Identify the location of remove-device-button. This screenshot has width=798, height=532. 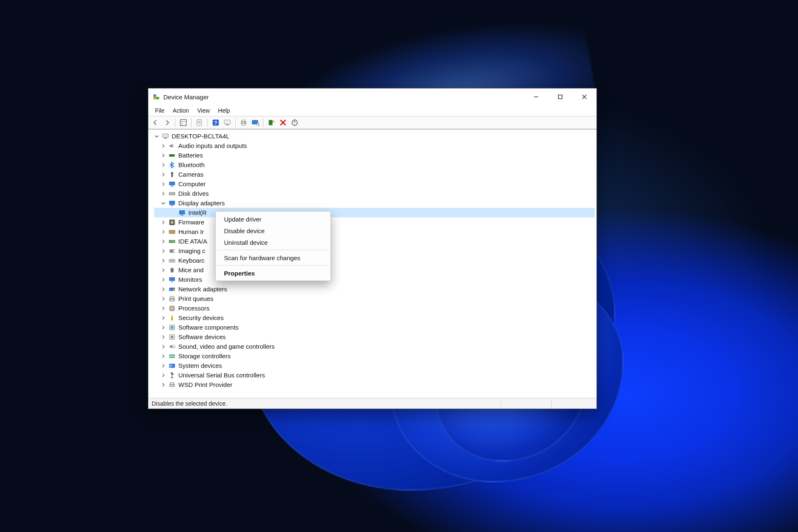
(283, 123).